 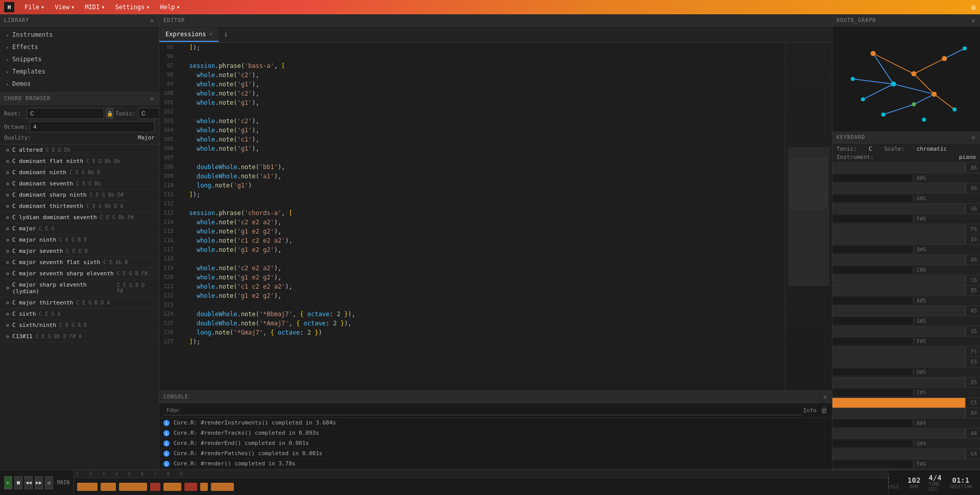 I want to click on piano-key: C#6, so click(x=906, y=270).